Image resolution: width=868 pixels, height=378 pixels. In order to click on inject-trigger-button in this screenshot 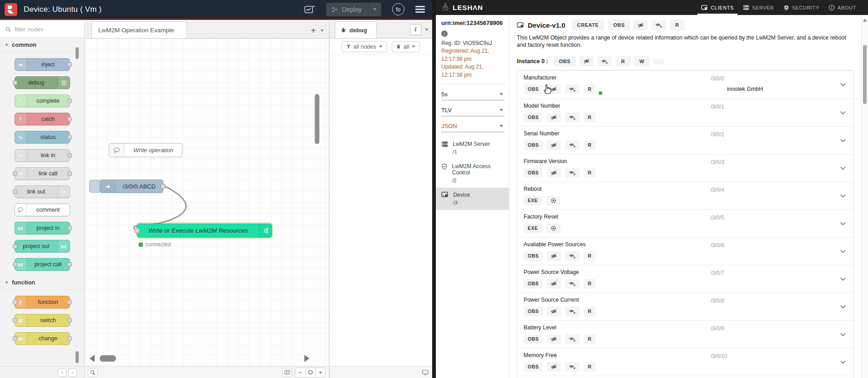, I will do `click(95, 186)`.